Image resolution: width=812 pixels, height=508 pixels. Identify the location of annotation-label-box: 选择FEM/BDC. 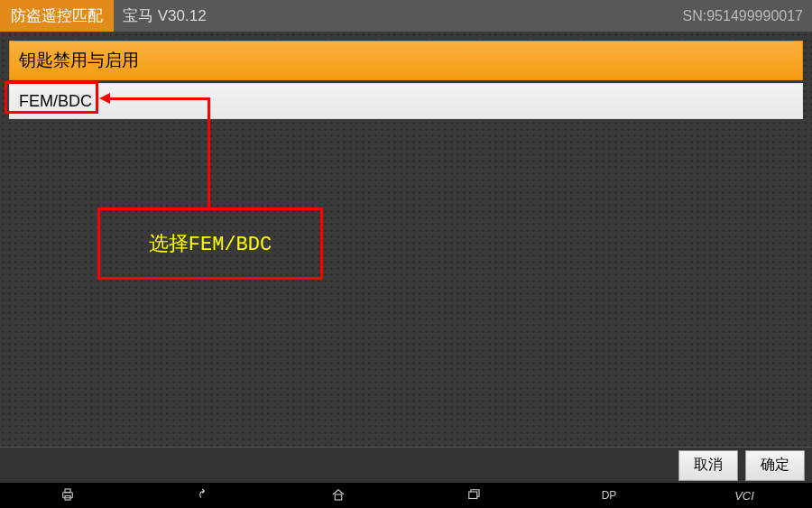
(210, 244).